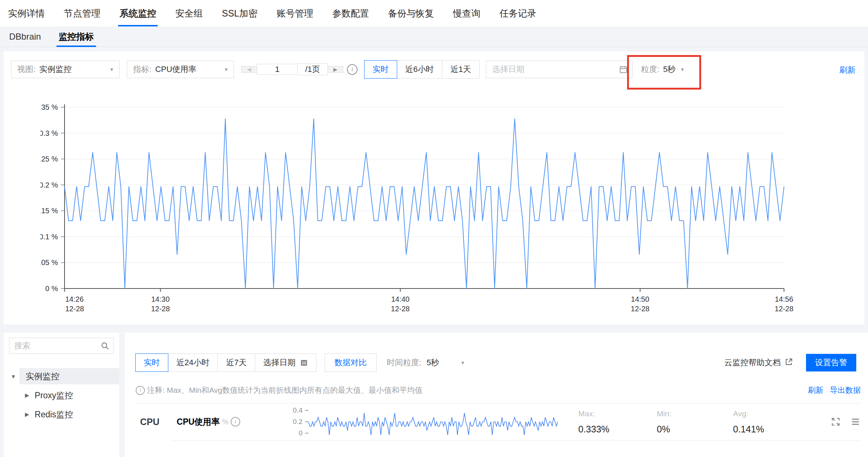 This screenshot has height=457, width=868. Describe the element at coordinates (69, 376) in the screenshot. I see `tree-item-instance-monitor: ▼实例监控` at that location.